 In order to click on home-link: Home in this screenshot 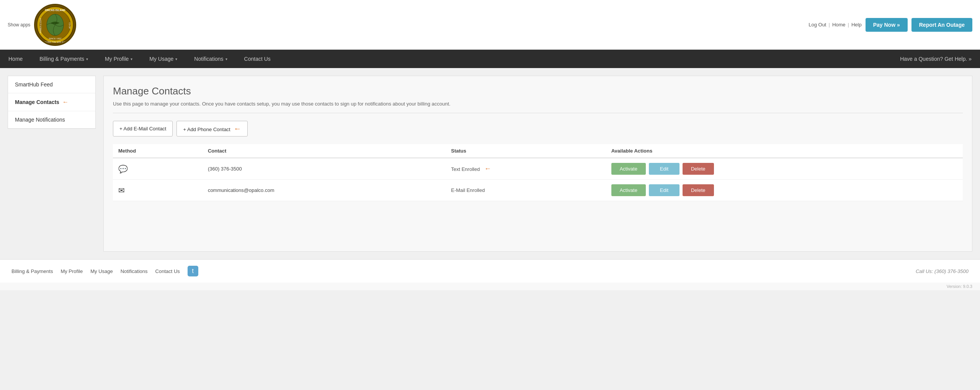, I will do `click(839, 24)`.